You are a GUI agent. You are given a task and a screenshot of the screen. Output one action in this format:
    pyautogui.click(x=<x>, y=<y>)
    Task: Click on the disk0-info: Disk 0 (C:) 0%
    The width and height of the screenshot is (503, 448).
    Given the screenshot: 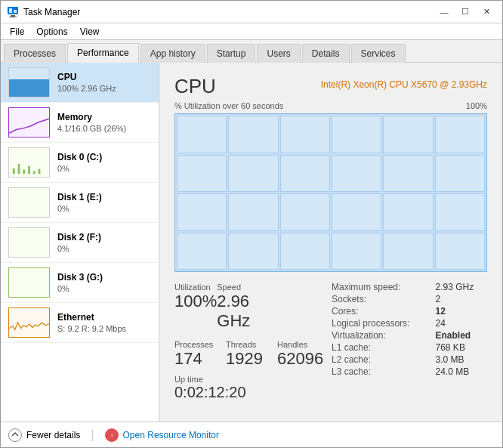 What is the action you would take?
    pyautogui.click(x=80, y=162)
    